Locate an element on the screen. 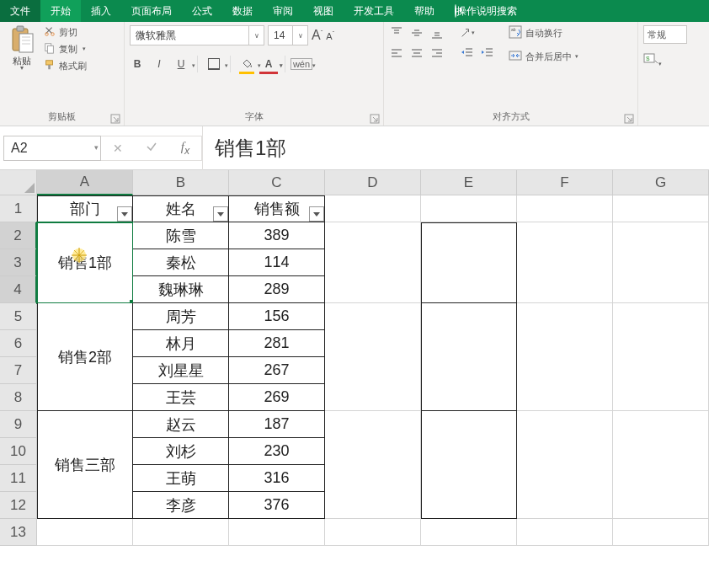 Image resolution: width=709 pixels, height=588 pixels. cell-a5-merged: 销售2部 is located at coordinates (85, 357).